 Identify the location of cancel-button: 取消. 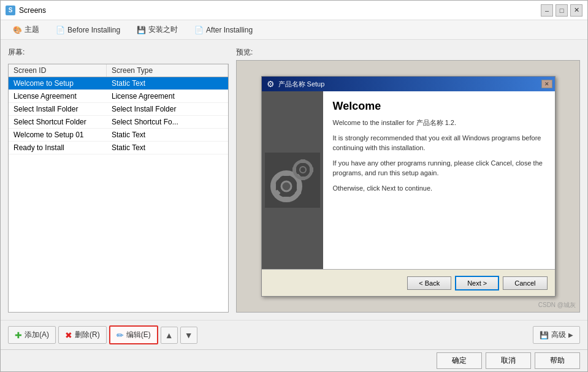
(508, 360).